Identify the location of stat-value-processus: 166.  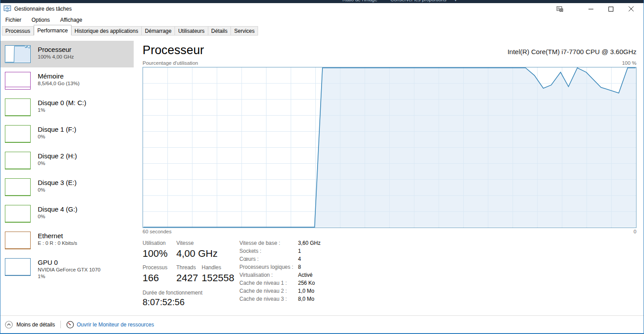
(159, 278).